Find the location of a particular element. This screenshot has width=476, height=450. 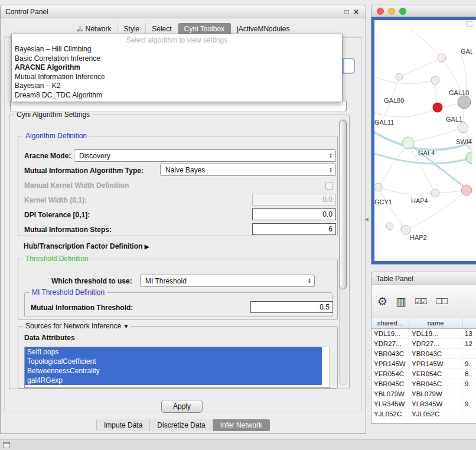

table-cell: 9. is located at coordinates (469, 364).